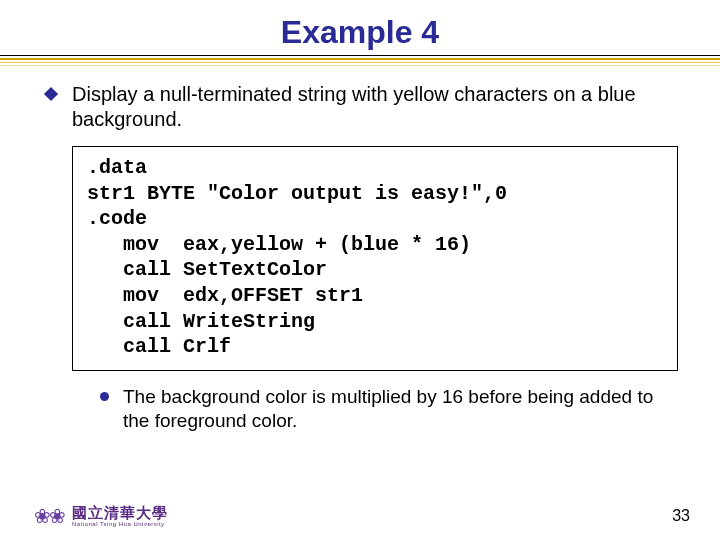 The width and height of the screenshot is (720, 540). What do you see at coordinates (120, 524) in the screenshot?
I see `logo-english: National Tsing Hua University` at bounding box center [120, 524].